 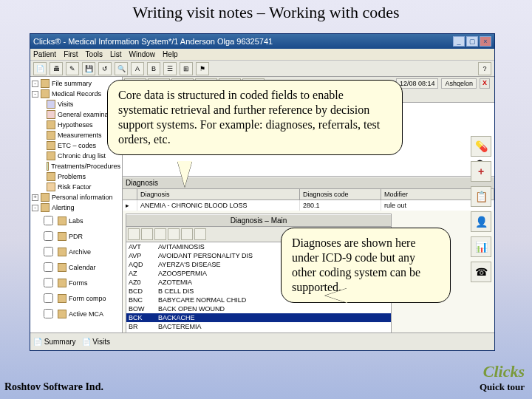 What do you see at coordinates (485, 69) in the screenshot?
I see `toolbar-button: ?` at bounding box center [485, 69].